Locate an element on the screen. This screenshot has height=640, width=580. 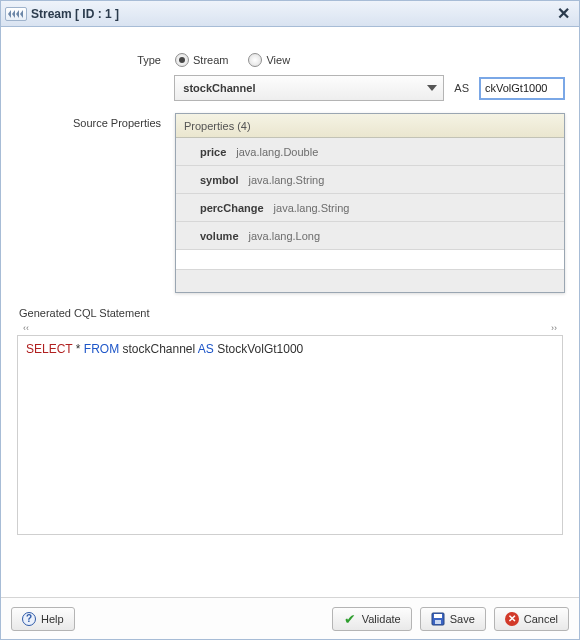
stream-chevrons-icon is located at coordinates (16, 14).